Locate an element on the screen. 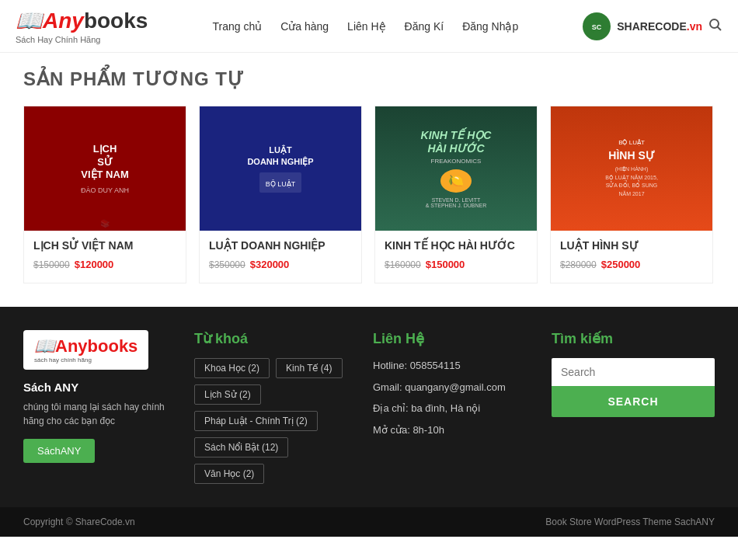 This screenshot has height=560, width=738. product-name: LUẬT HÌNH SỰ is located at coordinates (632, 245).